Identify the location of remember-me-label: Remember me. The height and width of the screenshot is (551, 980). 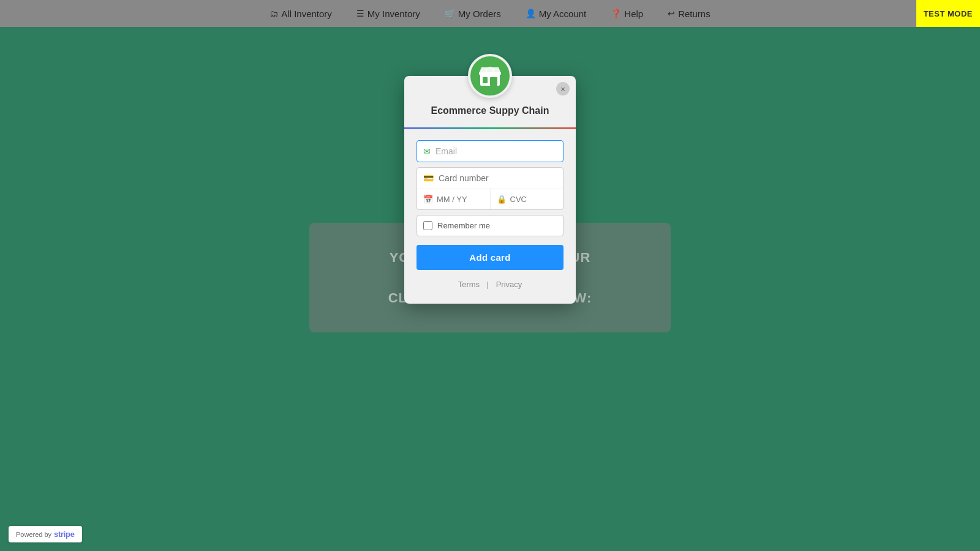
(464, 225).